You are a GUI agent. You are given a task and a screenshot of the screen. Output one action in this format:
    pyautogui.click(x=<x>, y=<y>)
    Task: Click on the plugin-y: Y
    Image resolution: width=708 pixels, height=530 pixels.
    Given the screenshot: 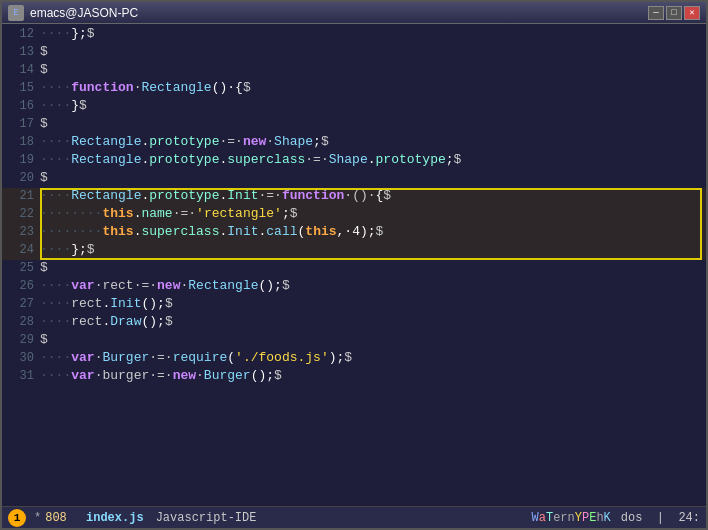 What is the action you would take?
    pyautogui.click(x=578, y=518)
    